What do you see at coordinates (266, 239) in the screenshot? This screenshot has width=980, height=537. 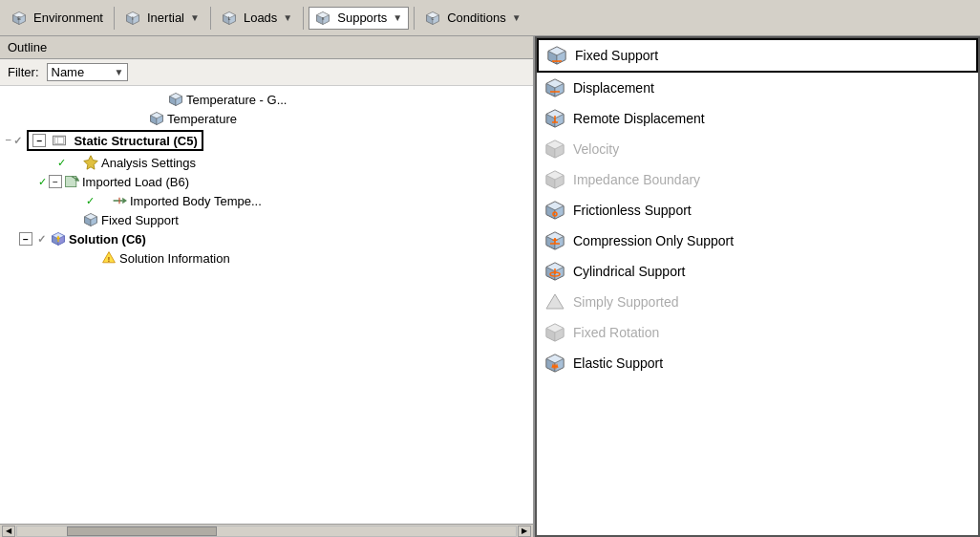 I see `tree-node-solution: − ✓ Solution (C6)` at bounding box center [266, 239].